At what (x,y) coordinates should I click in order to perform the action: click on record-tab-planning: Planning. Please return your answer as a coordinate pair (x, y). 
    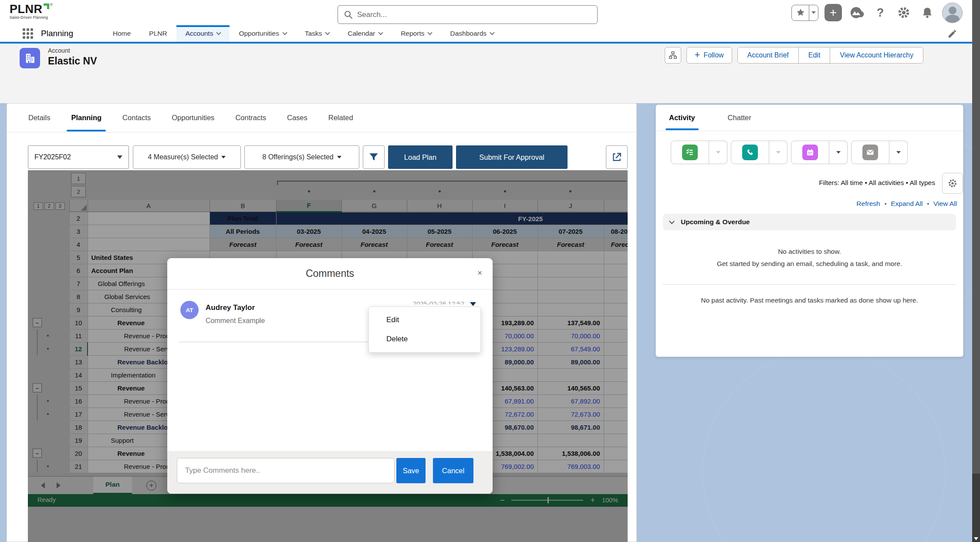
    Looking at the image, I should click on (86, 118).